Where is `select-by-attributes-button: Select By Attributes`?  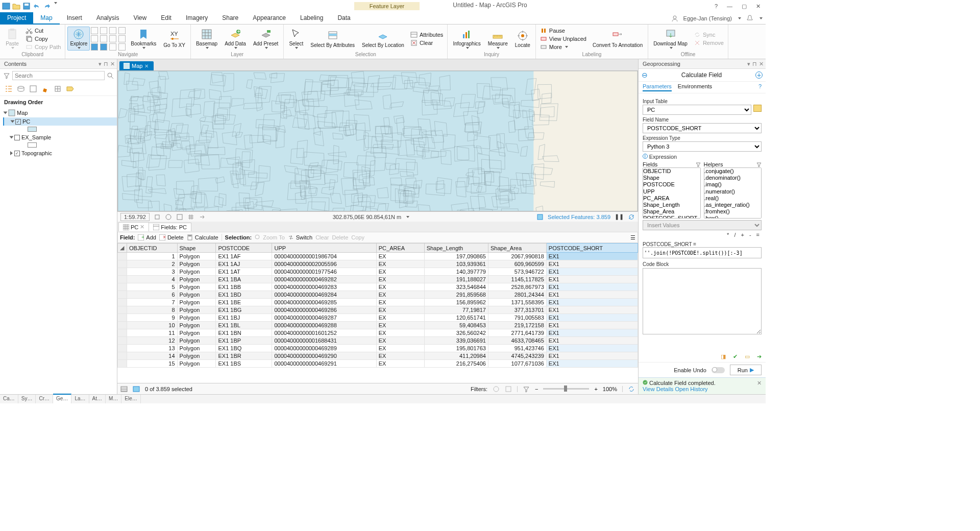
select-by-attributes-button: Select By Attributes is located at coordinates (333, 39).